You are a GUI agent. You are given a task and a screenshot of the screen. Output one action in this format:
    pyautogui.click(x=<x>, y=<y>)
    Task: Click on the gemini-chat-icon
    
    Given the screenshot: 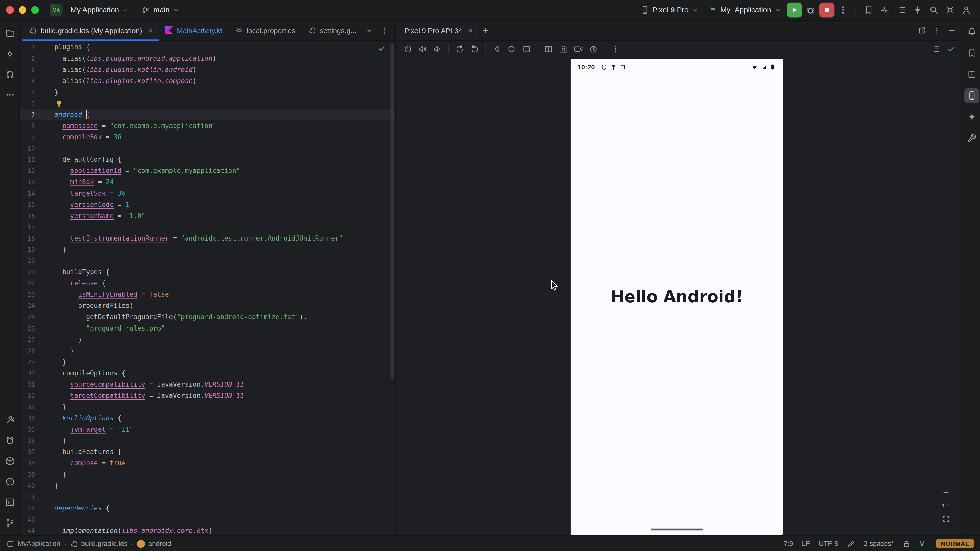 What is the action you would take?
    pyautogui.click(x=972, y=117)
    